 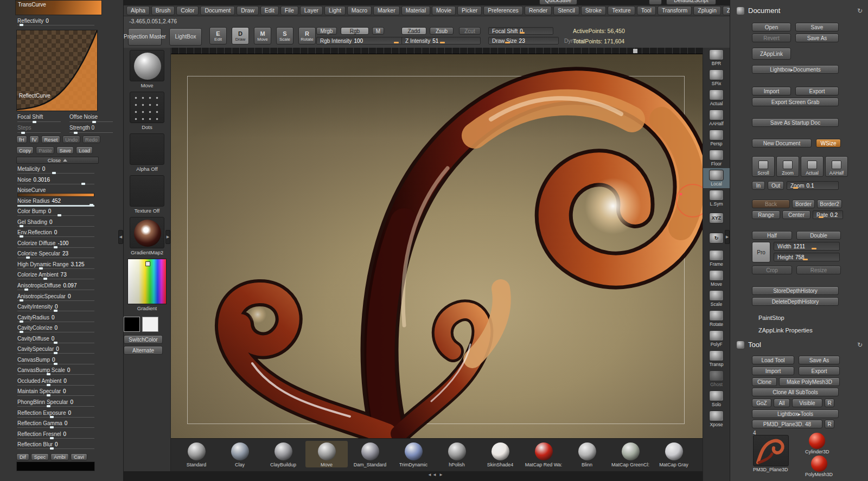 What do you see at coordinates (807, 257) in the screenshot?
I see `height-slider: Height758` at bounding box center [807, 257].